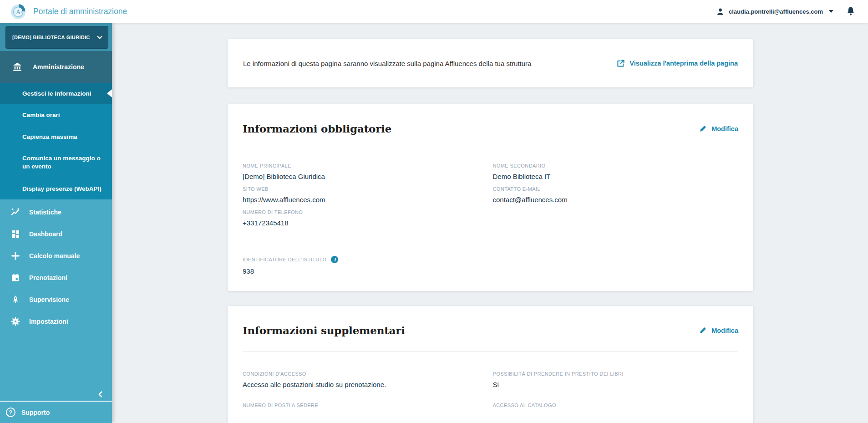  I want to click on submenu-label: Display presenze (WebAPI), so click(62, 189).